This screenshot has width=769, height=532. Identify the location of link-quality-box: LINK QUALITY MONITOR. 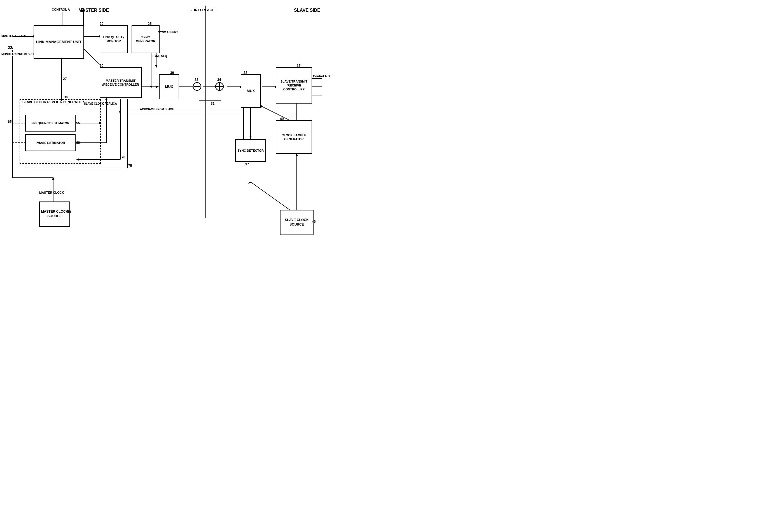
(114, 39).